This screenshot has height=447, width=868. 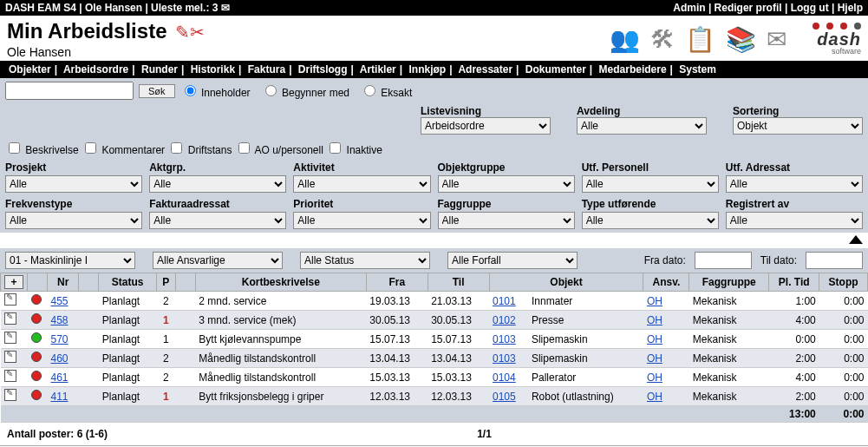 What do you see at coordinates (42, 150) in the screenshot?
I see `chk-desc: Beskrivelse` at bounding box center [42, 150].